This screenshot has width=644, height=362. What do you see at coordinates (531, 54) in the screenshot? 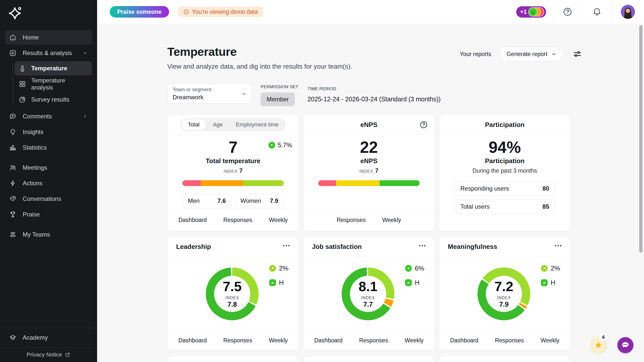
I see `generate-report-button: Generate report` at bounding box center [531, 54].